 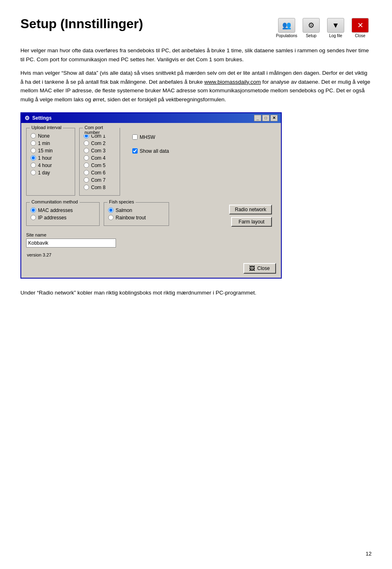 What do you see at coordinates (196, 293) in the screenshot?
I see `bottom-paragraph: Under “Radio network” kobler man riktig …` at bounding box center [196, 293].